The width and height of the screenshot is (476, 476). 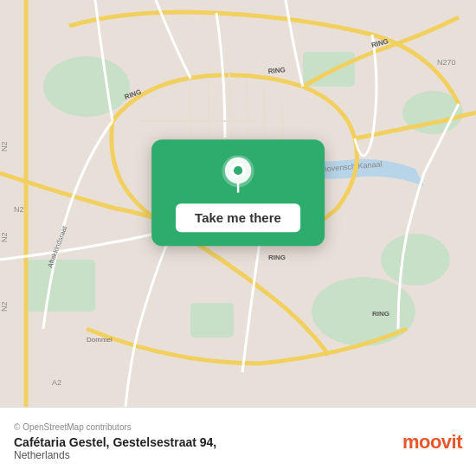 What do you see at coordinates (115, 442) in the screenshot?
I see `place-name: Cafétaria Gestel, Gestelsestraat 94,` at bounding box center [115, 442].